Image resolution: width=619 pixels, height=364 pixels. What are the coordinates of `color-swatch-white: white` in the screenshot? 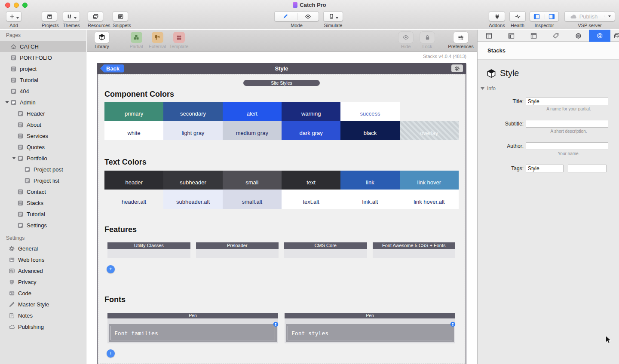 It's located at (134, 131).